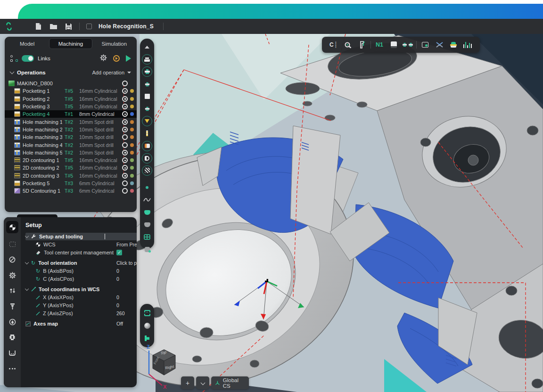  I want to click on tab-model: Model, so click(27, 43).